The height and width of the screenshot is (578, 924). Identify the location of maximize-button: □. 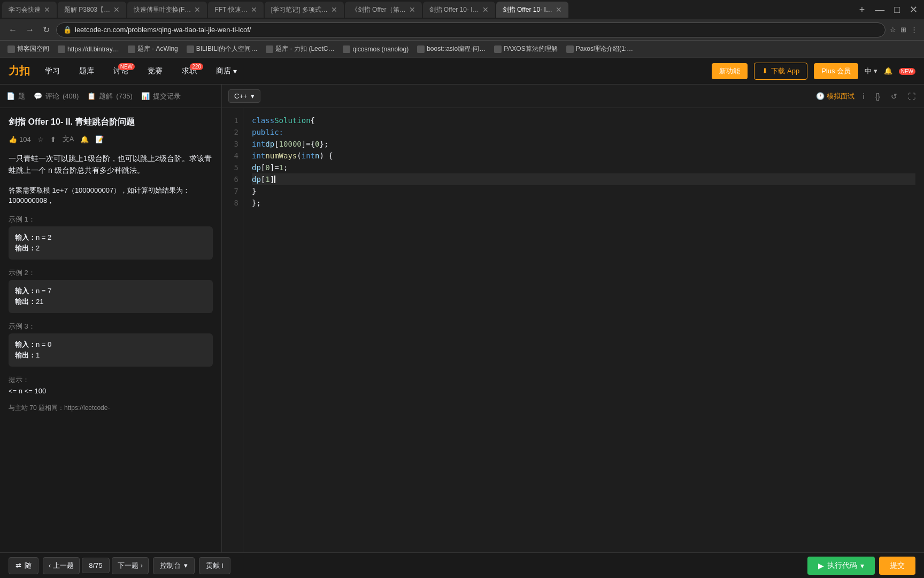
(897, 10).